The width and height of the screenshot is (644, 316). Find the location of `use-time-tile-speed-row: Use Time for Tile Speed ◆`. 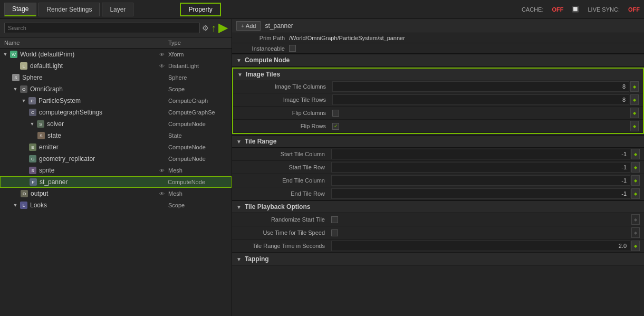

use-time-tile-speed-row: Use Time for Tile Speed ◆ is located at coordinates (438, 233).